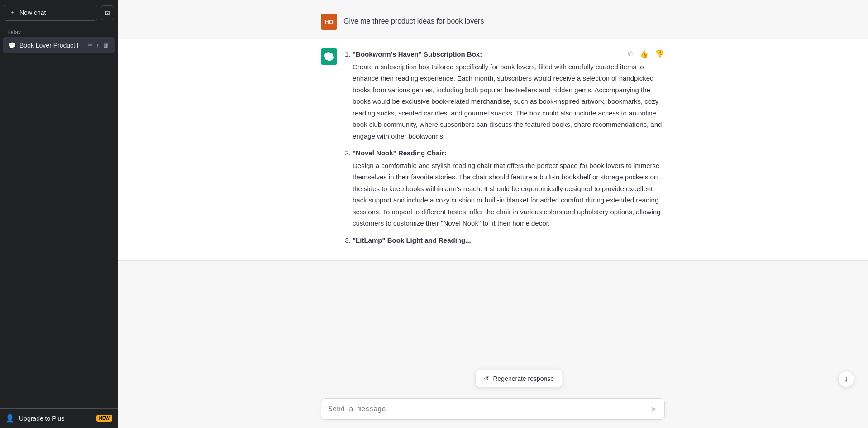 This screenshot has height=428, width=868. What do you see at coordinates (846, 379) in the screenshot?
I see `chevron-down-icon: ↓` at bounding box center [846, 379].